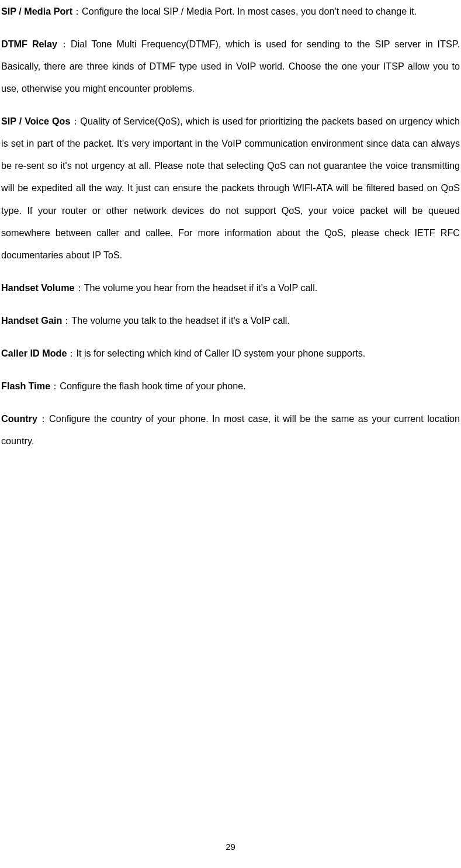 Image resolution: width=461 pixels, height=868 pixels. I want to click on term-label: Flash Time, so click(26, 386).